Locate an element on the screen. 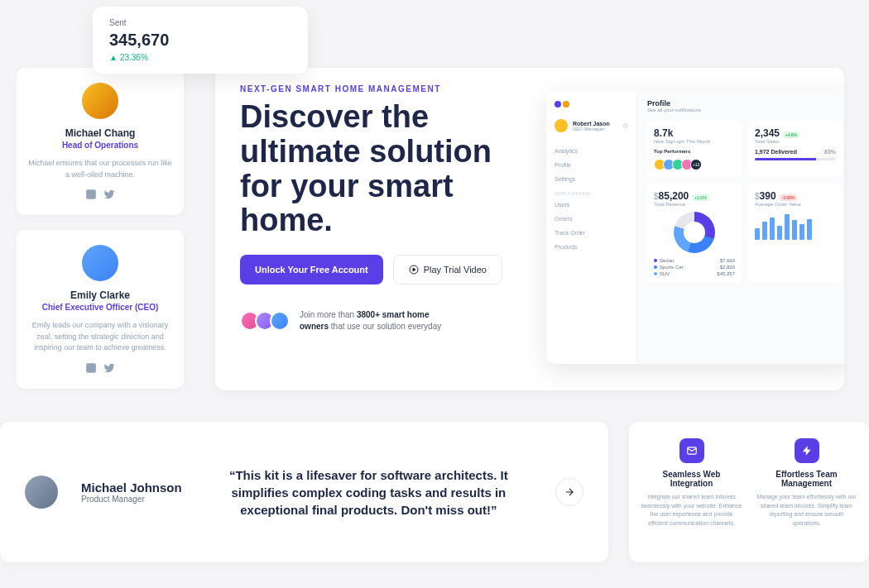 This screenshot has height=588, width=869. sales-badge: +4.8% is located at coordinates (791, 135).